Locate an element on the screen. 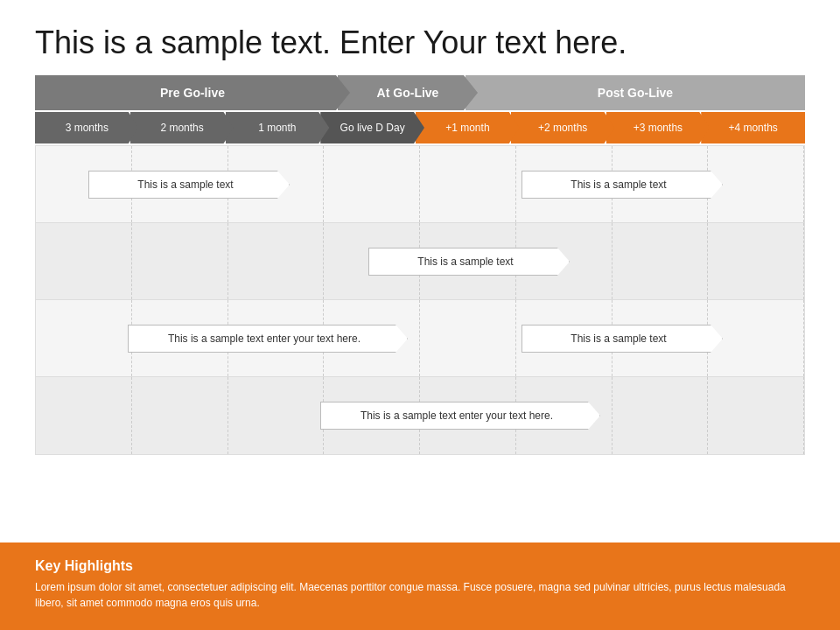 The height and width of the screenshot is (630, 840). grid-row-3: This is a sample text enter your text he… is located at coordinates (420, 339).